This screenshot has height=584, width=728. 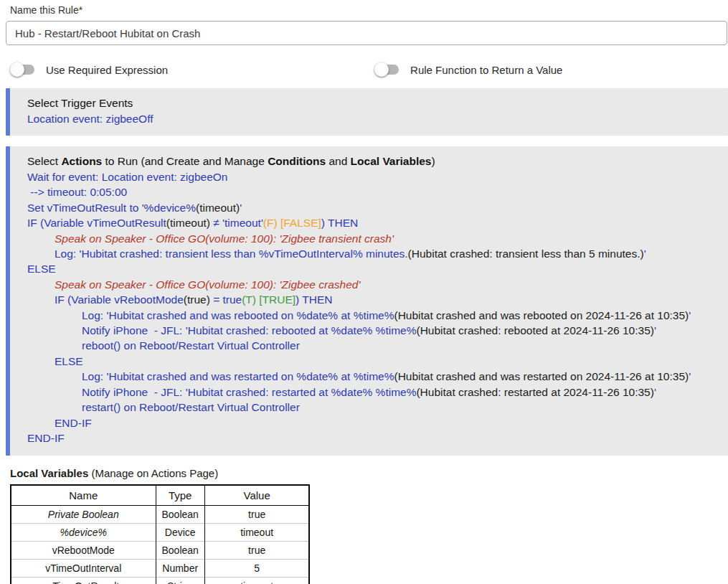 What do you see at coordinates (370, 376) in the screenshot?
I see `action-line: Log: 'Hubitat crashed and was restarted …` at bounding box center [370, 376].